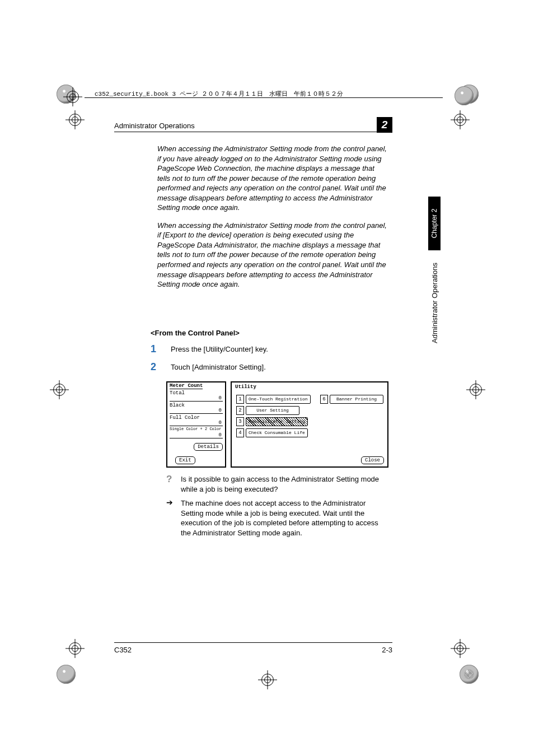 The height and width of the screenshot is (756, 534). Describe the element at coordinates (186, 386) in the screenshot. I see `meter-title: Meter Count` at that location.